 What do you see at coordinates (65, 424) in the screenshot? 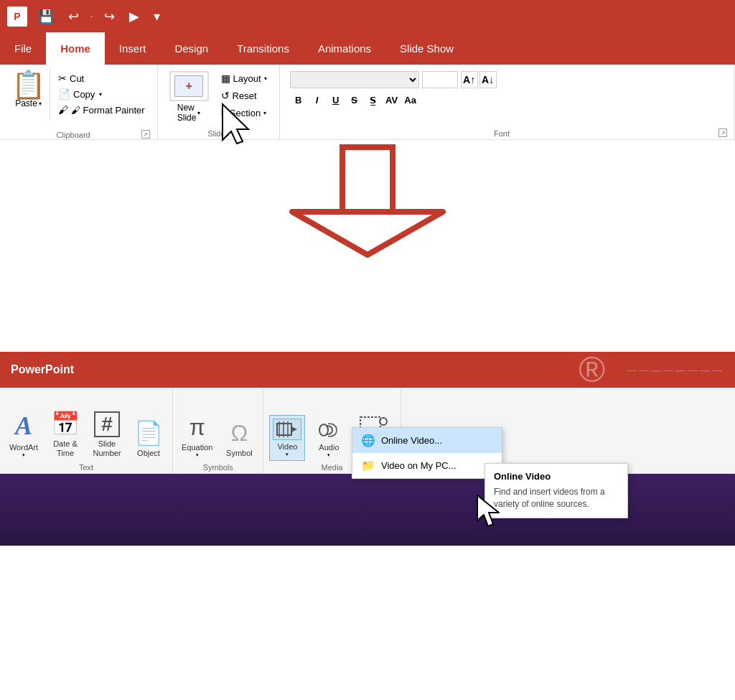
I see `date-time-icon: 📅` at bounding box center [65, 424].